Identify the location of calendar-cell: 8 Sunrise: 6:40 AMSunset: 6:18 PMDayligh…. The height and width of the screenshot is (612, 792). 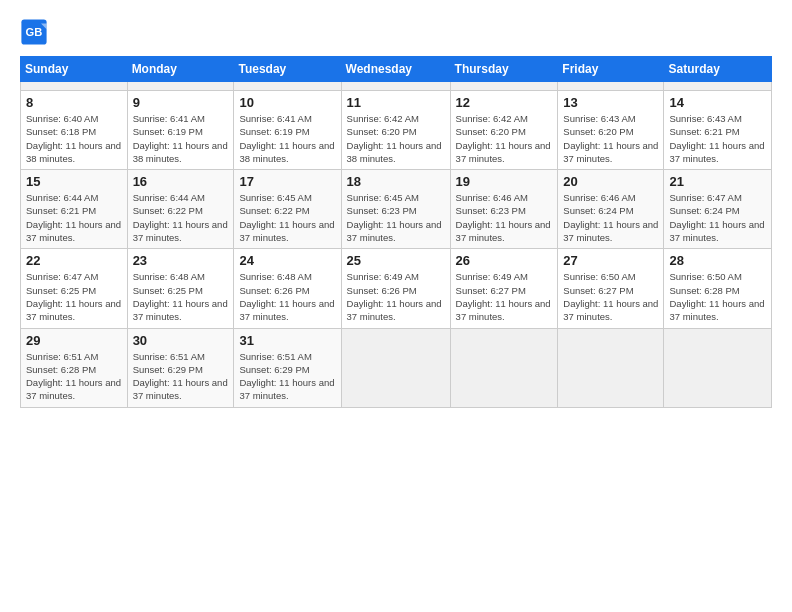
(74, 130).